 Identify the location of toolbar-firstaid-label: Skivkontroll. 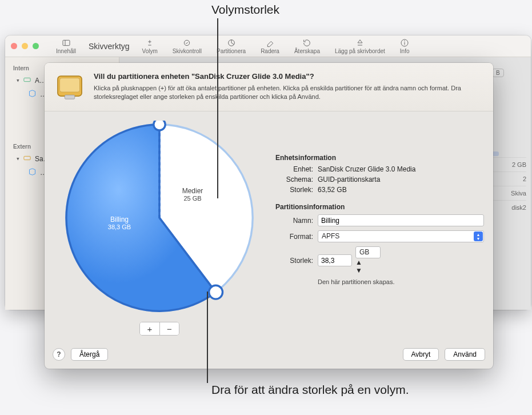
(187, 51).